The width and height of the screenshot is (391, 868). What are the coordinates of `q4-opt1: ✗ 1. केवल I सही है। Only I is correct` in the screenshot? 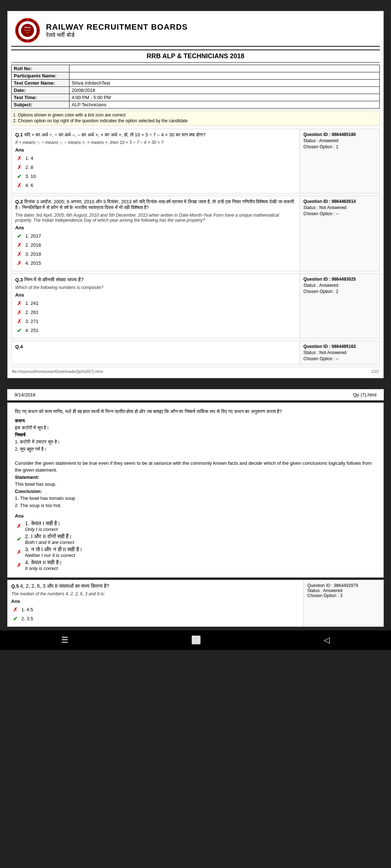 It's located at (196, 526).